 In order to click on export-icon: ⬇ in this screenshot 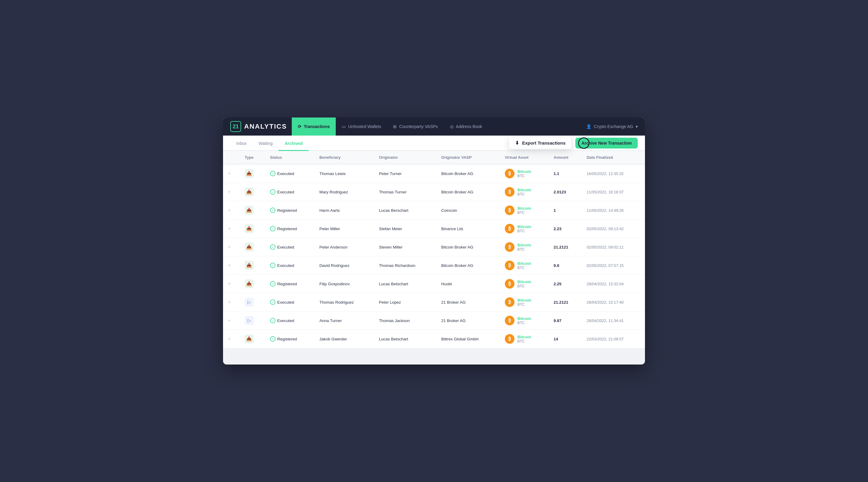, I will do `click(517, 143)`.